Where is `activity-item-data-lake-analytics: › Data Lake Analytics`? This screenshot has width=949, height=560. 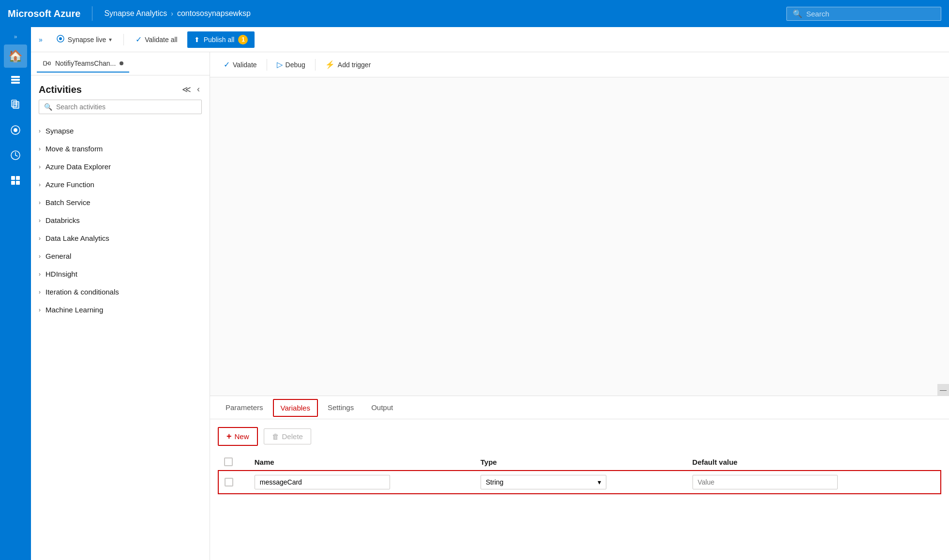
activity-item-data-lake-analytics: › Data Lake Analytics is located at coordinates (120, 238).